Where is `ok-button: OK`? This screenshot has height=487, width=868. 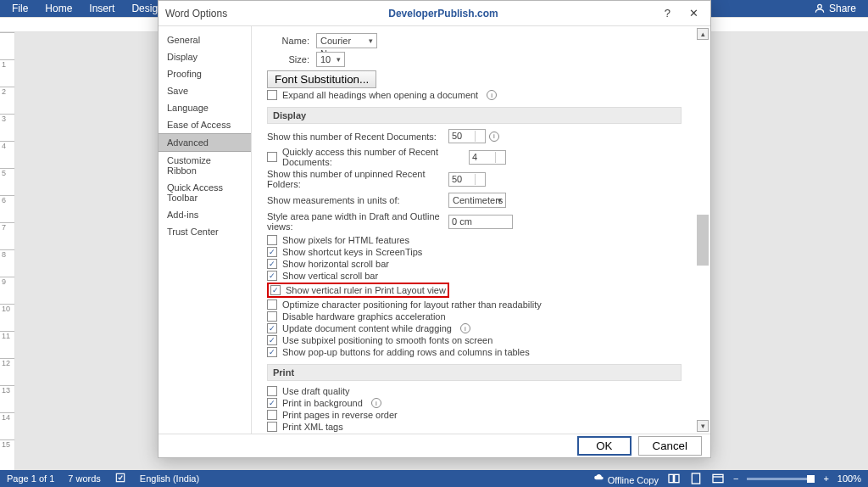
ok-button: OK is located at coordinates (604, 446).